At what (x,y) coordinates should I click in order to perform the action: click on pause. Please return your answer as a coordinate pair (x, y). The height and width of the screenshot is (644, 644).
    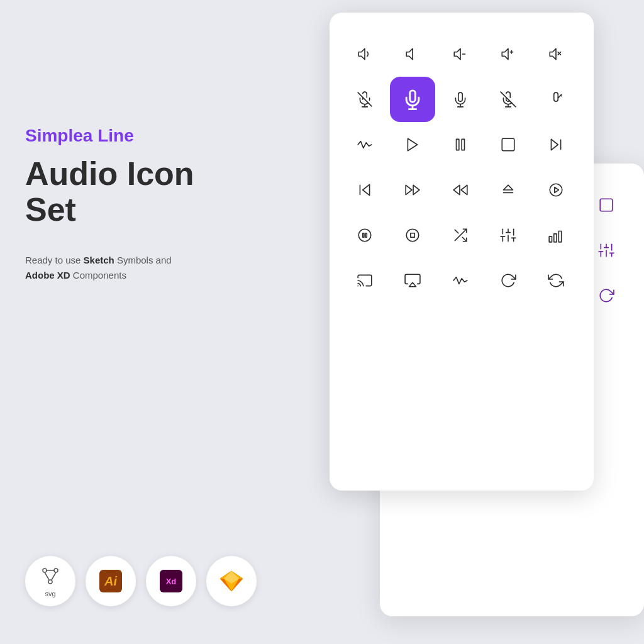
    Looking at the image, I should click on (460, 145).